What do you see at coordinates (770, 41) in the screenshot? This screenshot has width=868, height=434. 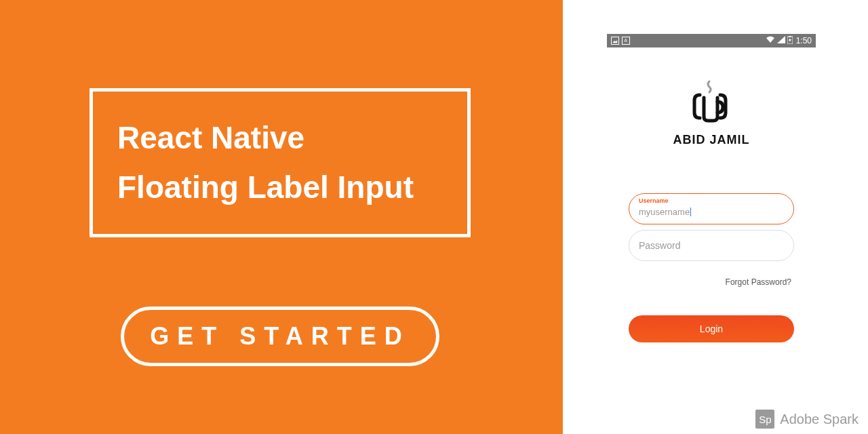 I see `wifi-icon` at bounding box center [770, 41].